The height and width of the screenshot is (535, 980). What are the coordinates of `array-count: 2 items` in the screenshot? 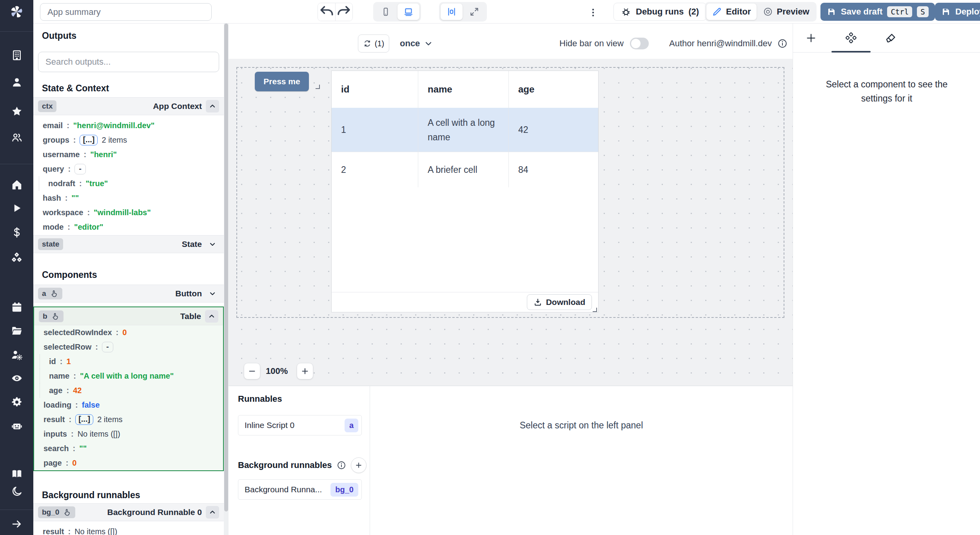 It's located at (114, 140).